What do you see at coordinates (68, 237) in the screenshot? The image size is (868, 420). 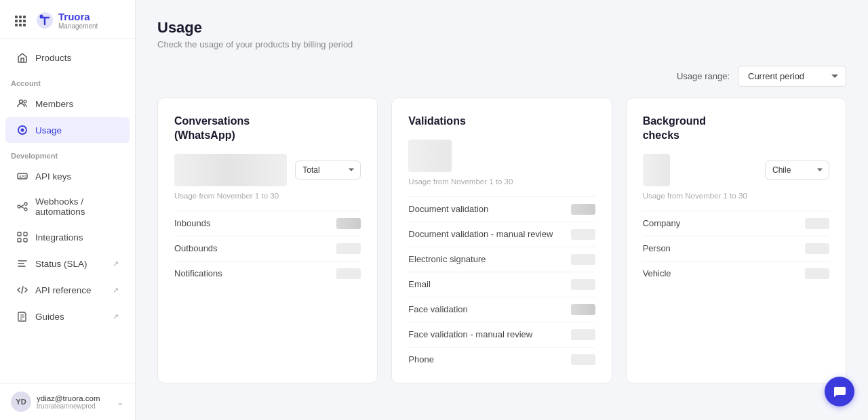 I see `sidebar-item-integrations: Integrations` at bounding box center [68, 237].